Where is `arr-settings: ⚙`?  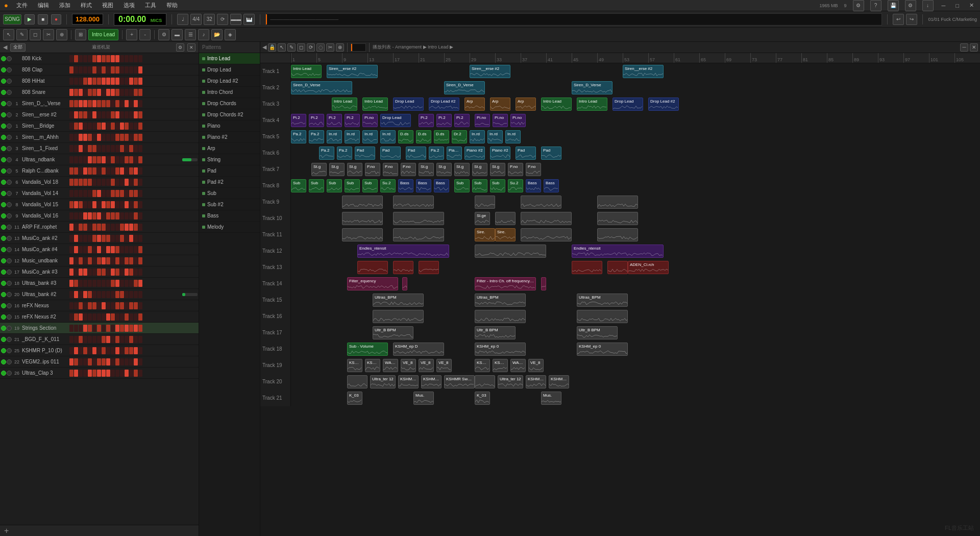
arr-settings: ⚙ is located at coordinates (164, 35).